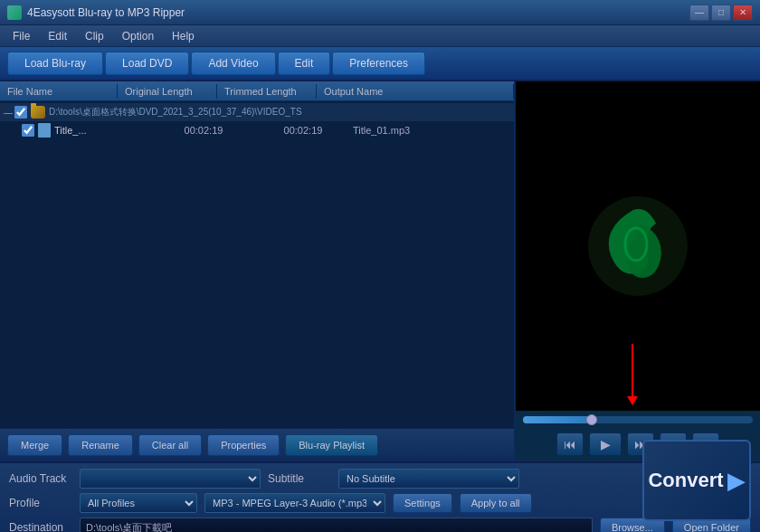 The width and height of the screenshot is (760, 532). I want to click on destination-label: Destination, so click(41, 527).